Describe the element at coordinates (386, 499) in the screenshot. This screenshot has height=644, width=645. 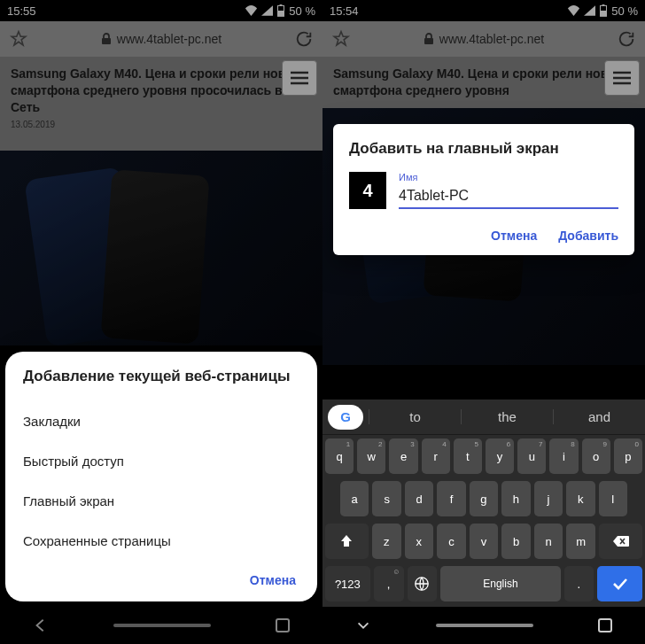
I see `key-s: s` at that location.